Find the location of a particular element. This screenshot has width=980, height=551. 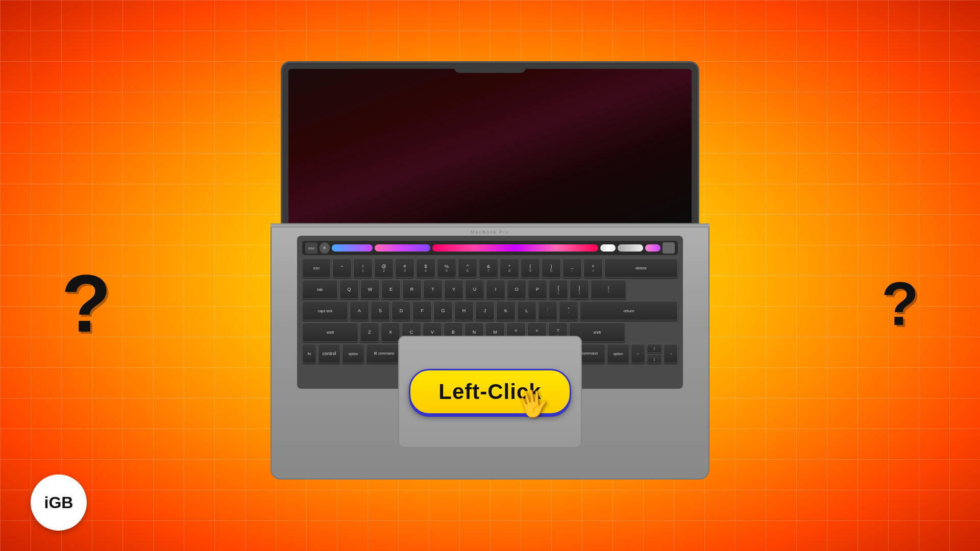

tb-brightness is located at coordinates (630, 248).